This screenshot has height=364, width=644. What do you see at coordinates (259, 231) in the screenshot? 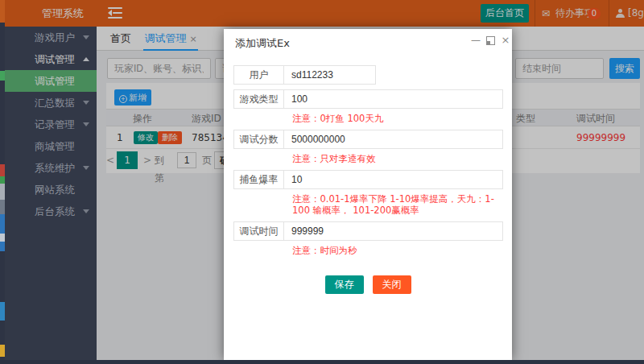
I see `field-label: 调试时间` at bounding box center [259, 231].